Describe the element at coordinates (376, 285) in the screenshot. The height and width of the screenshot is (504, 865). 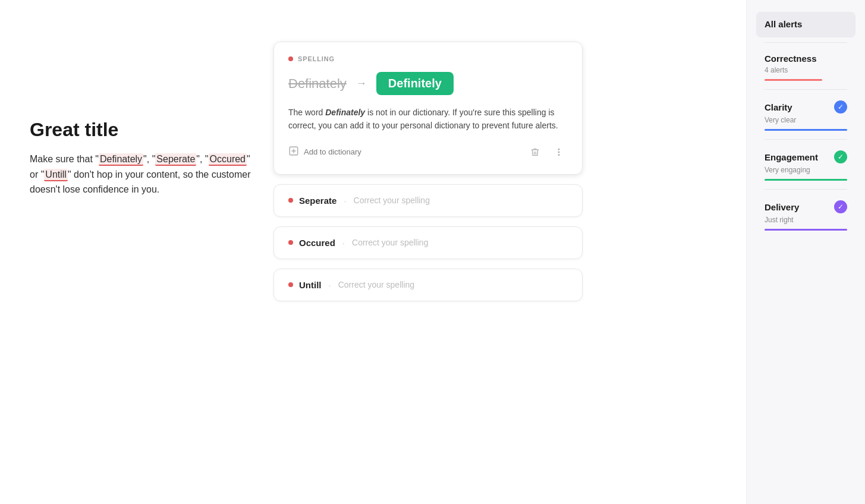
I see `minor-action-untill: Correct your spelling` at that location.